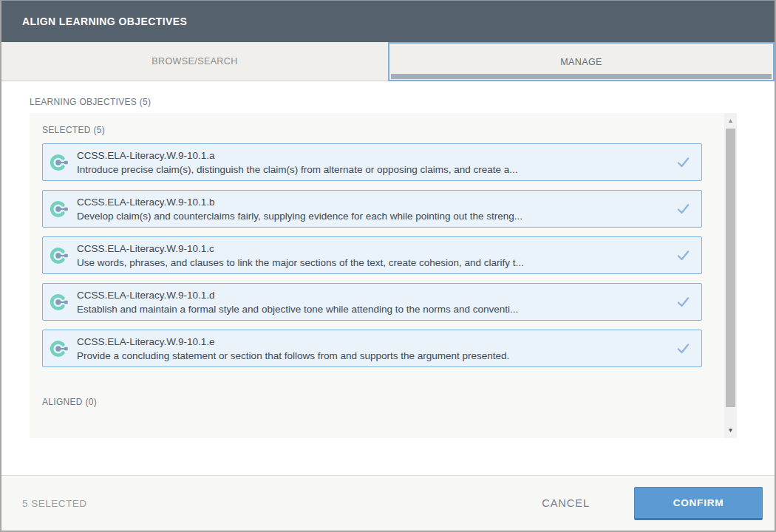 Image resolution: width=776 pixels, height=532 pixels. I want to click on objective-row: CCSS.ELA-Literacy.W.9-10.1.a Introduce p…, so click(372, 163).